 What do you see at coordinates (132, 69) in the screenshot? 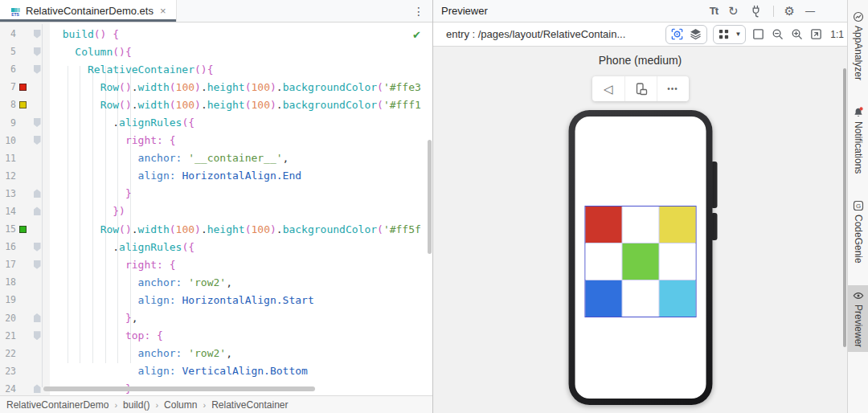
I see `code-text: RelativeContainer(){` at bounding box center [132, 69].